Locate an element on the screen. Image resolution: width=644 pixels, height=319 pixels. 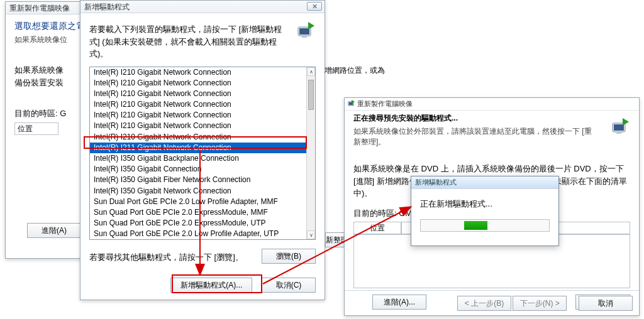
right-heading: 正在搜尋預先安裝的驅動程式... is located at coordinates (492, 118).